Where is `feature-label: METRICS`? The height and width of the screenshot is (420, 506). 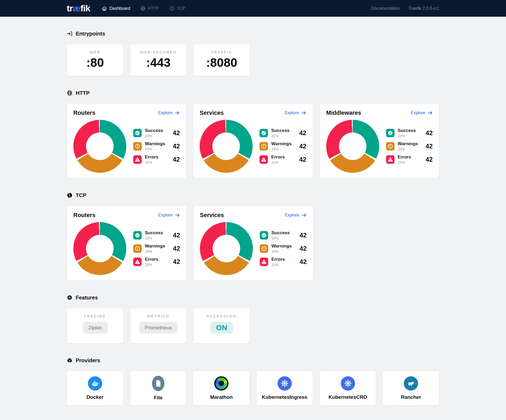
feature-label: METRICS is located at coordinates (158, 316).